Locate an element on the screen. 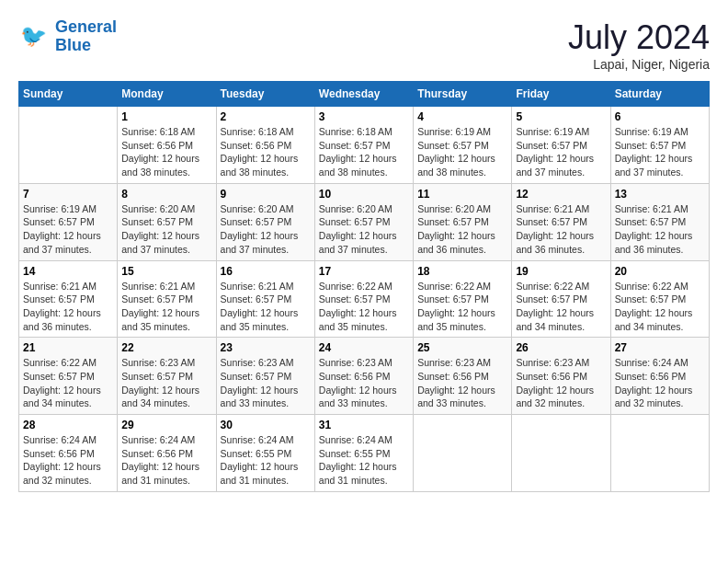  calendar-cell: 17Sunrise: 6:22 AMSunset: 6:57 PMDayligh… is located at coordinates (364, 299).